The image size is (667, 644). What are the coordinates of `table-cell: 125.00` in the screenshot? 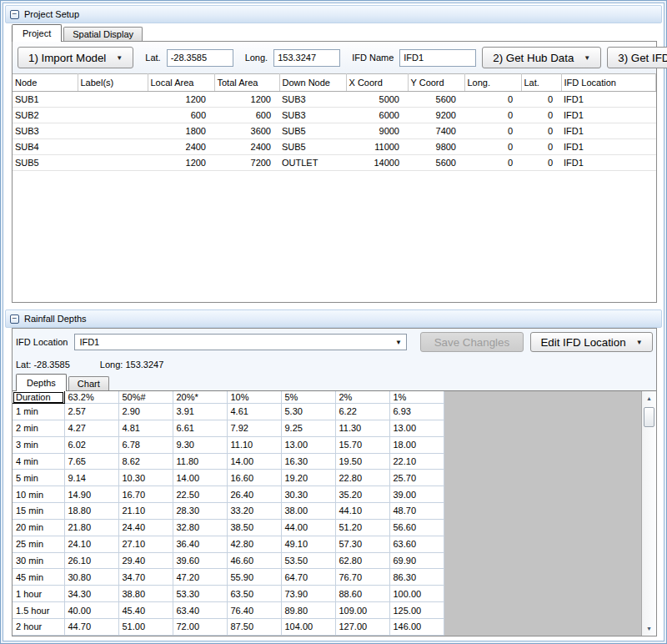 It's located at (417, 611).